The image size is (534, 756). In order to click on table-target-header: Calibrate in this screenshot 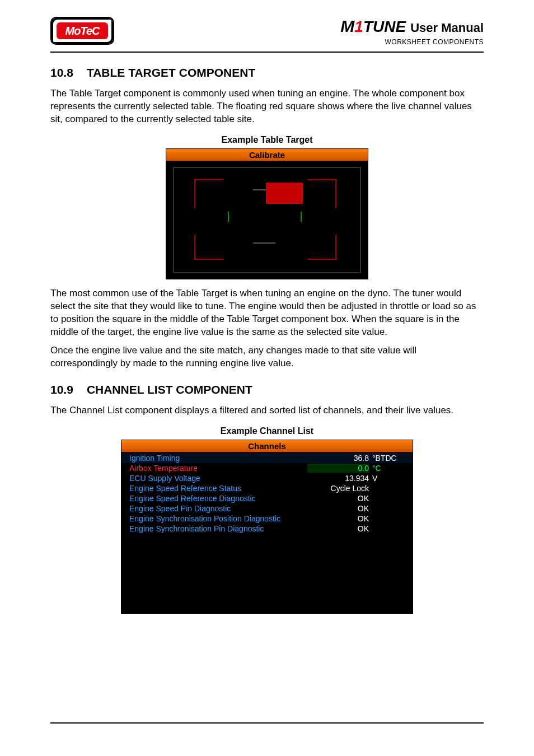, I will do `click(267, 155)`.